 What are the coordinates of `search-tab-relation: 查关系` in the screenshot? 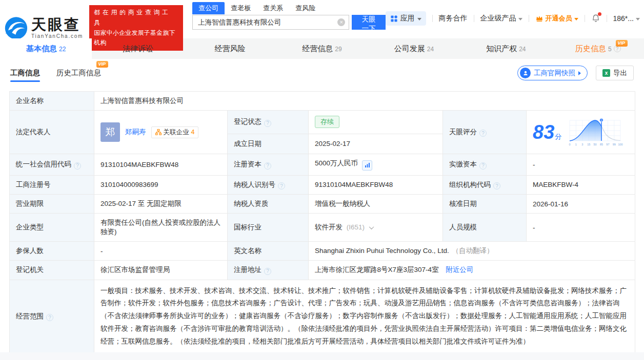 It's located at (273, 8).